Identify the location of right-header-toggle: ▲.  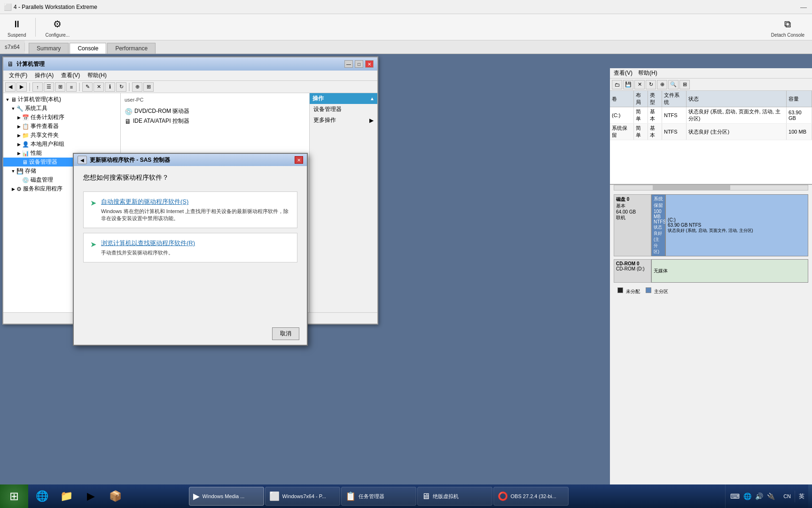
(372, 99).